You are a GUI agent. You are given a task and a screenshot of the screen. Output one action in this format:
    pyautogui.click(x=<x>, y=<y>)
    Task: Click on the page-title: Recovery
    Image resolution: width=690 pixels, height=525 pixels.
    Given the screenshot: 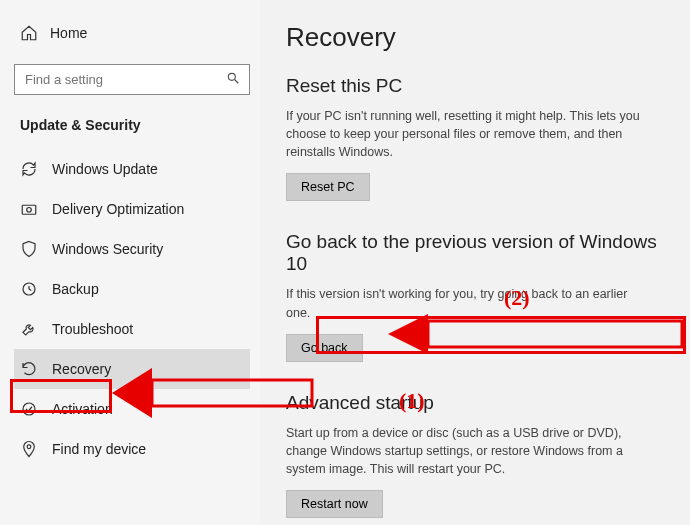 What is the action you would take?
    pyautogui.click(x=475, y=38)
    